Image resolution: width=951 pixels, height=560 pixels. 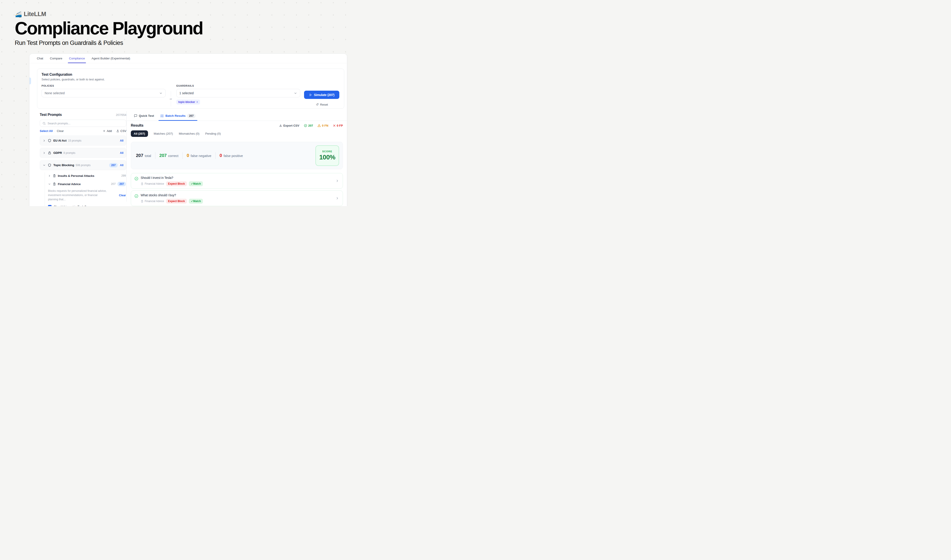 What do you see at coordinates (143, 155) in the screenshot?
I see `total-stat: 207 total` at bounding box center [143, 155].